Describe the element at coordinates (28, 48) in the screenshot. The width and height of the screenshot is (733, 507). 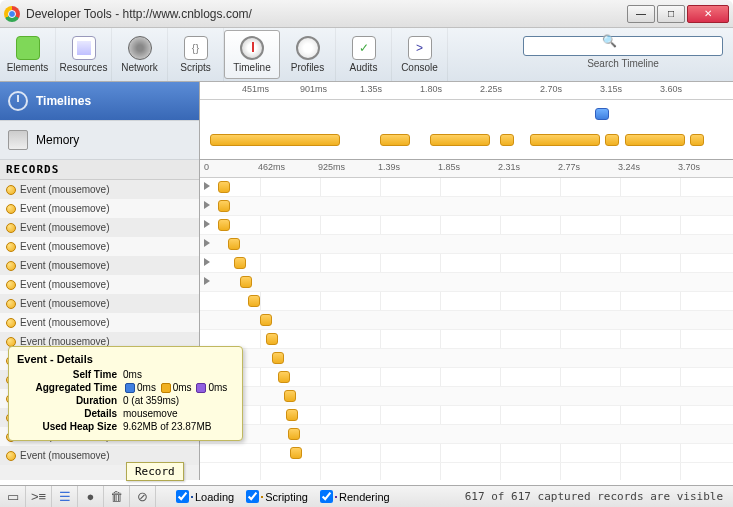
I see `elements-icon` at that location.